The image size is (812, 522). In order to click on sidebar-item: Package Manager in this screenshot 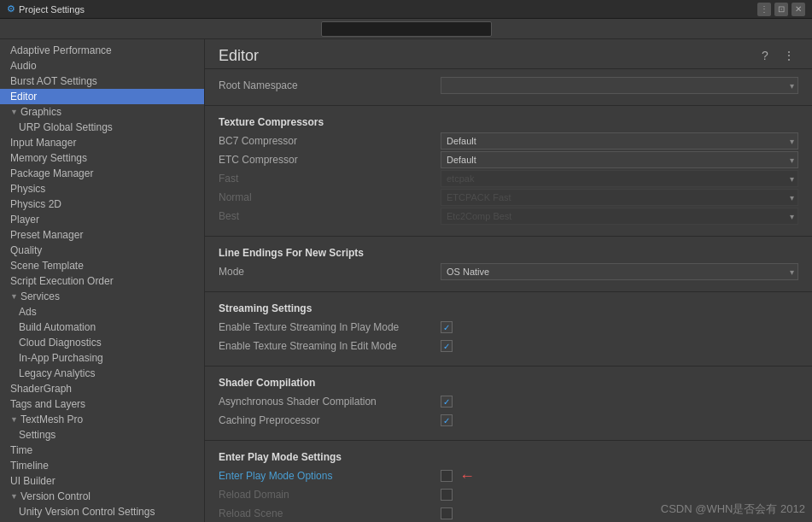, I will do `click(102, 173)`.